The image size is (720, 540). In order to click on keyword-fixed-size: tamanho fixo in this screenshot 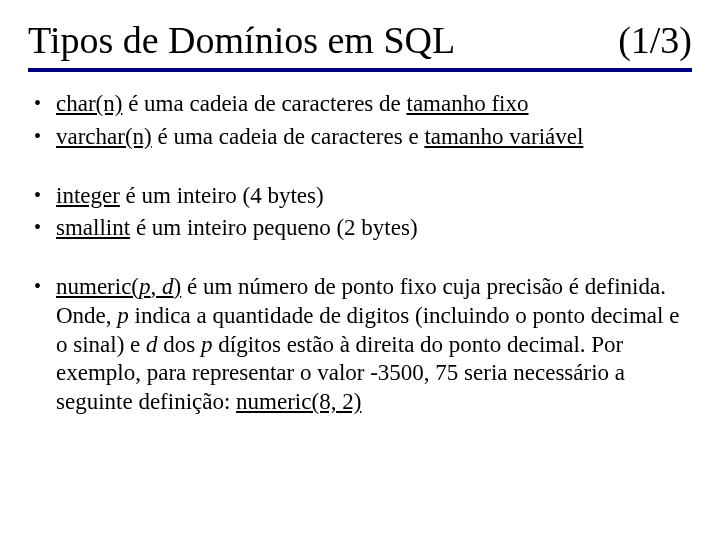, I will do `click(468, 104)`.